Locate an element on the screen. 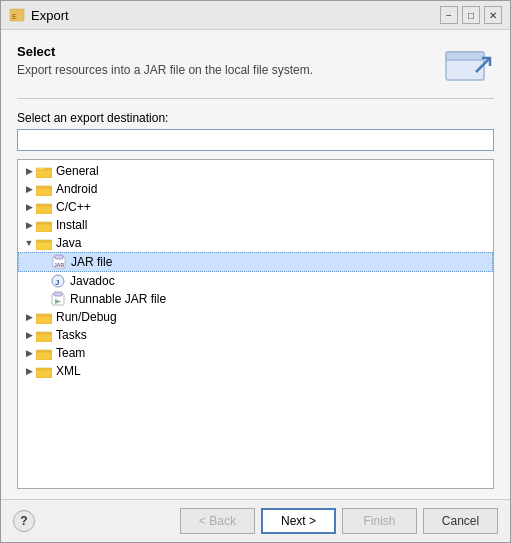 Image resolution: width=511 pixels, height=543 pixels. tree-item-cpp: ▶ C/C++ is located at coordinates (256, 207).